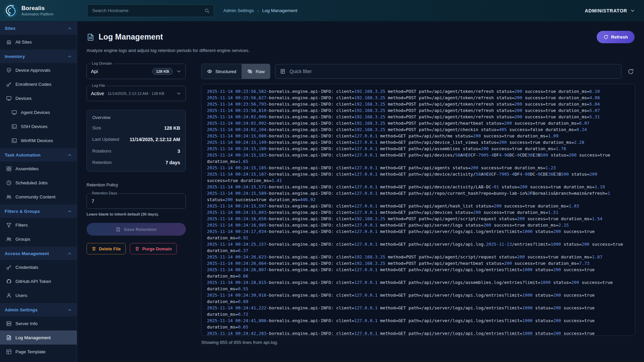 The image size is (644, 362). What do you see at coordinates (106, 139) in the screenshot?
I see `overview-label: Last Updated` at bounding box center [106, 139].